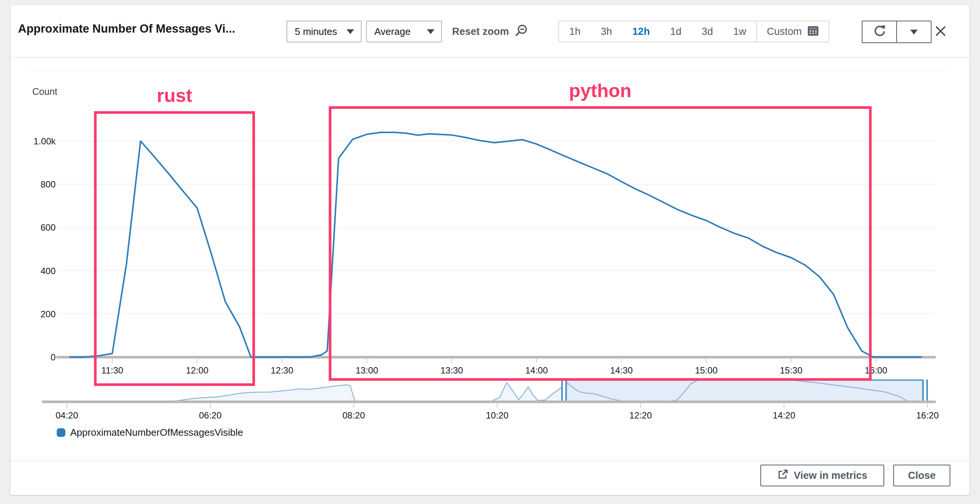 The image size is (980, 504). What do you see at coordinates (928, 415) in the screenshot?
I see `overview-tick-label: 16:20` at bounding box center [928, 415].